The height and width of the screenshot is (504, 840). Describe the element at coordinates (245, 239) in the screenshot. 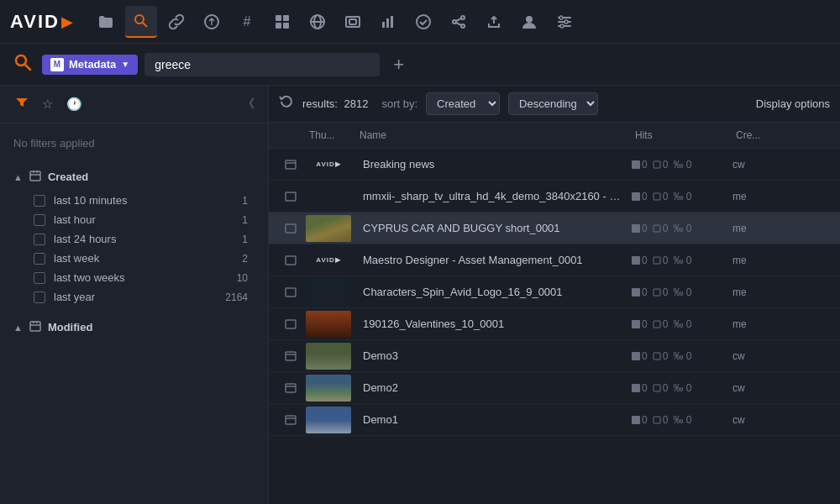

I see `filter-count-24h: 1` at that location.